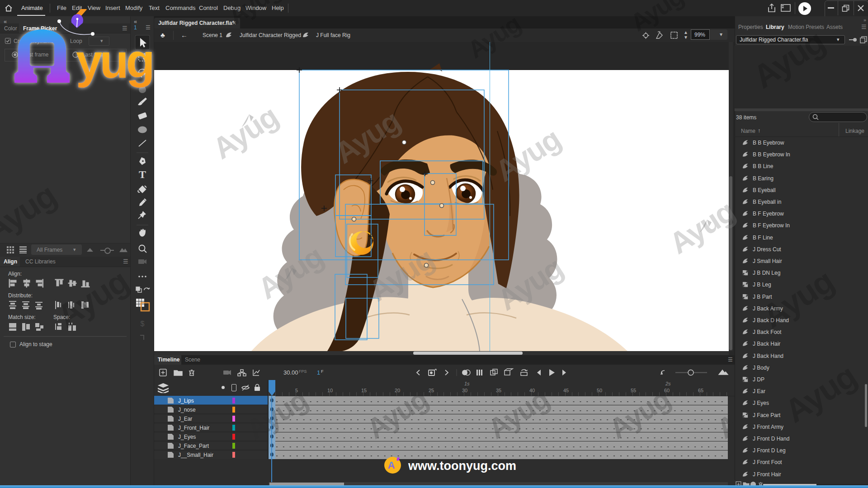  I want to click on svg-text: J_Ear, so click(185, 419).